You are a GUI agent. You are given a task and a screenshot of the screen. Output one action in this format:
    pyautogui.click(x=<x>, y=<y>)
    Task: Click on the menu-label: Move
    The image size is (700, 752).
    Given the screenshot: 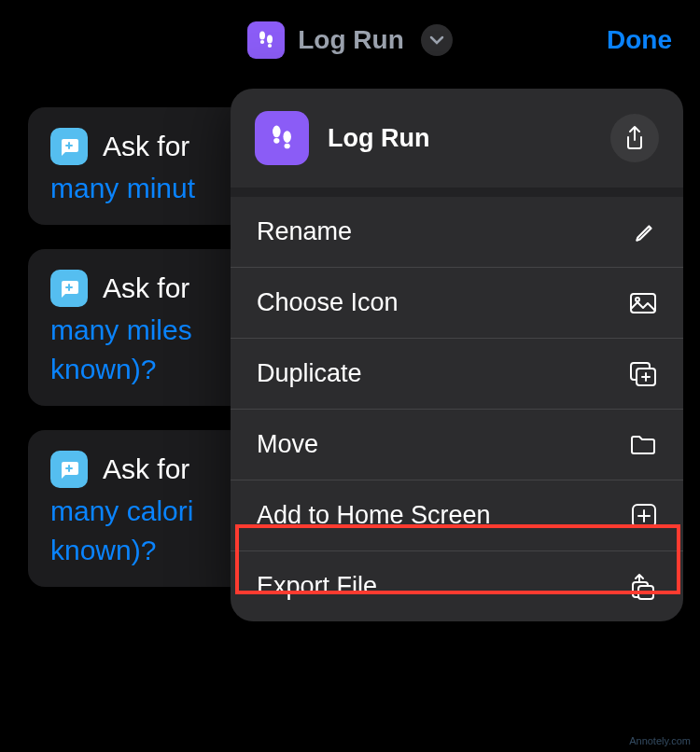 What is the action you would take?
    pyautogui.click(x=287, y=444)
    